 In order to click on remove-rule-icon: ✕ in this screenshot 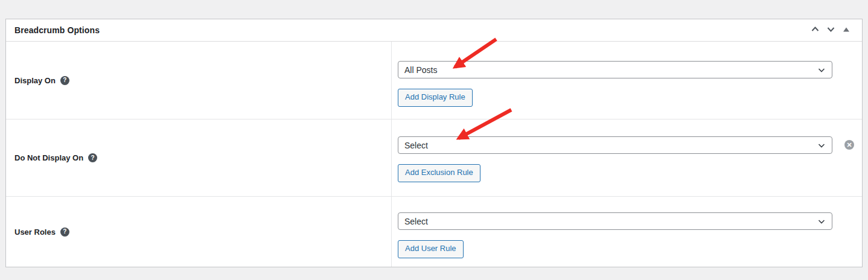, I will do `click(849, 145)`.